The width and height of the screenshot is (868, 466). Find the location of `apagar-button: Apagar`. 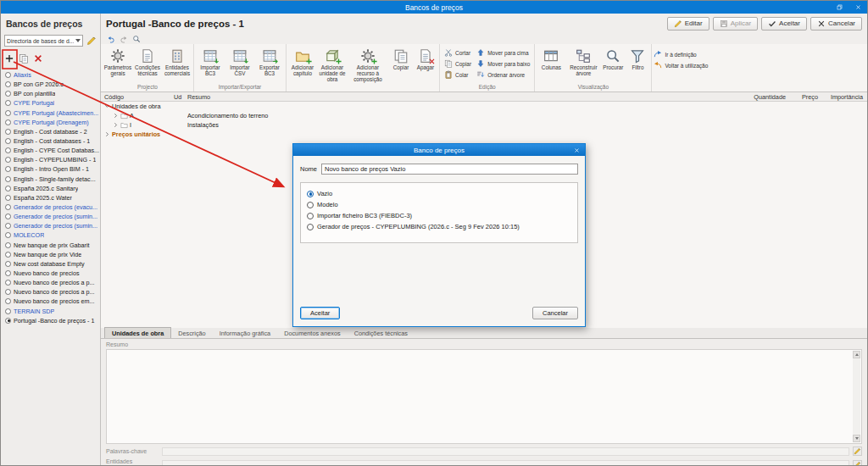

apagar-button: Apagar is located at coordinates (426, 58).